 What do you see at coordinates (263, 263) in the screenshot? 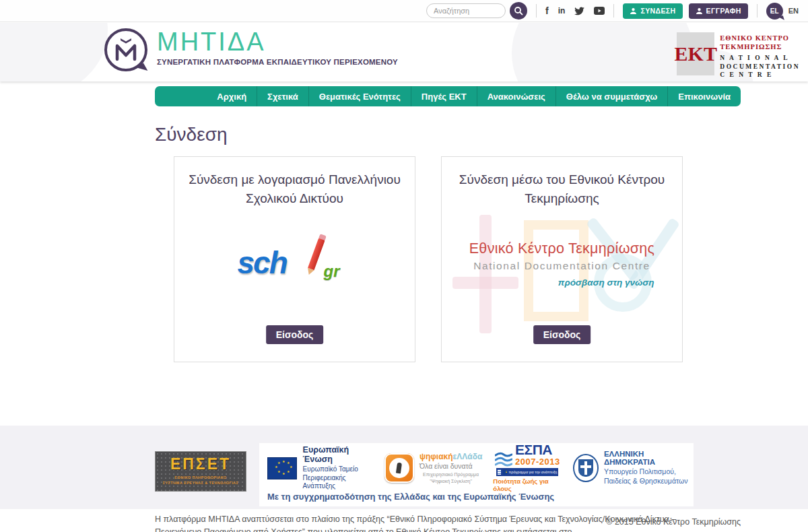
I see `sch-logo-text: sch` at bounding box center [263, 263].